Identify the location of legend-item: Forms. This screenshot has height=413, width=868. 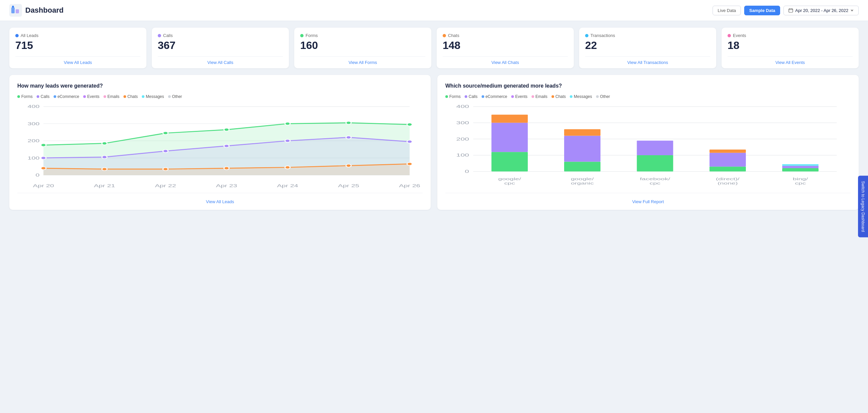
(453, 96).